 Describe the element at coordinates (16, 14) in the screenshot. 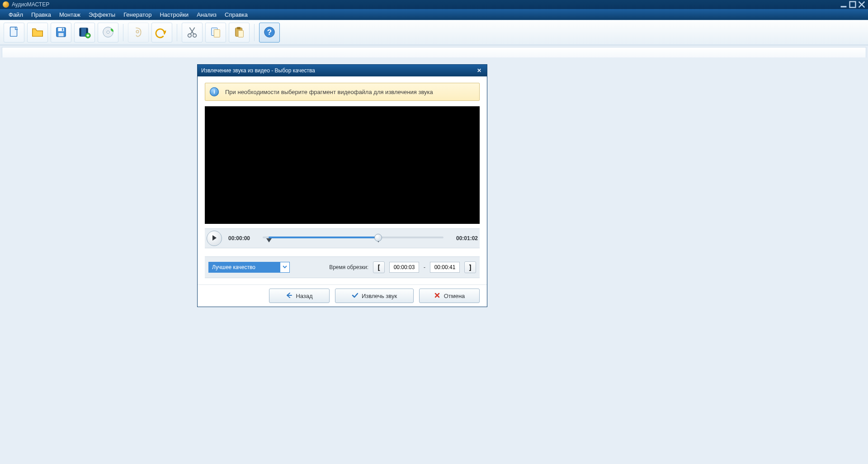

I see `menu-label: Файл` at that location.